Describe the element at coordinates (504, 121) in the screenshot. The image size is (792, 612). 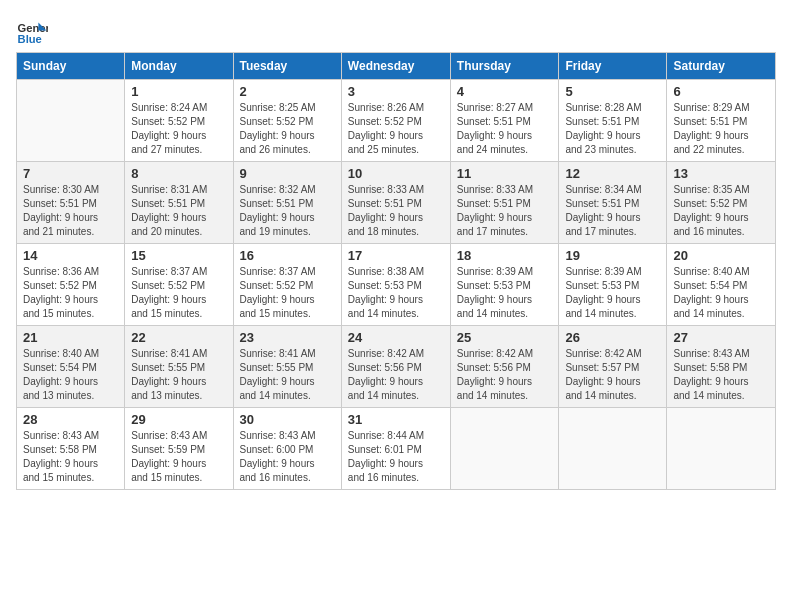
I see `calendar-cell: 4Sunrise: 8:27 AM Sunset: 5:51 PM Daylig…` at that location.